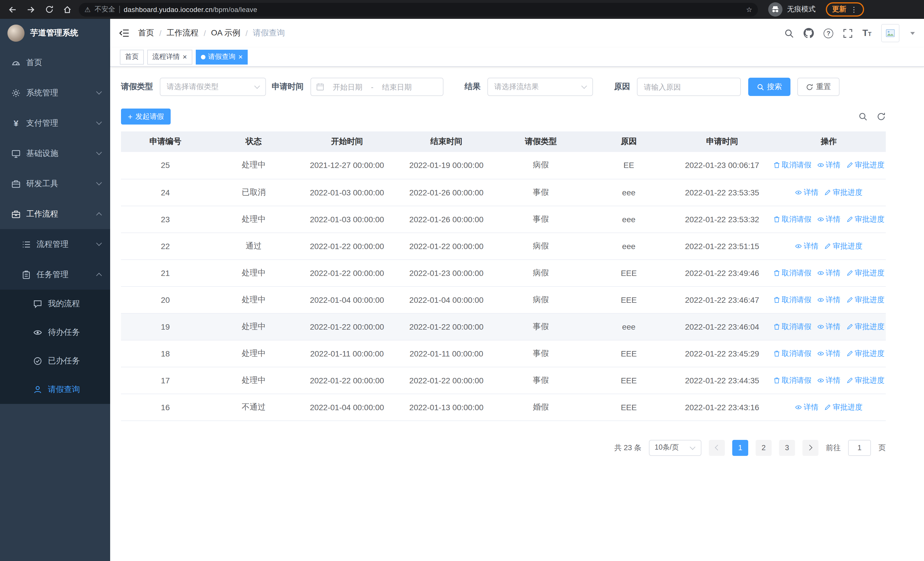  What do you see at coordinates (55, 93) in the screenshot?
I see `sidebar-item-system-management: 系统管理` at bounding box center [55, 93].